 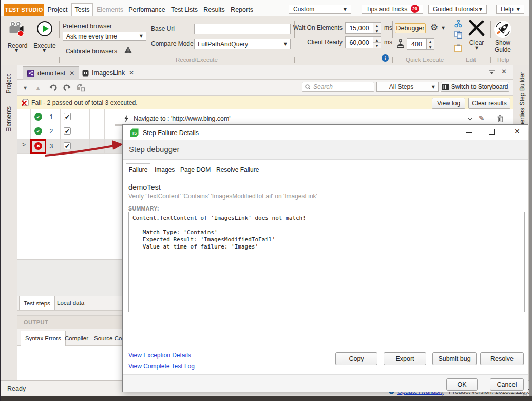 I want to click on doc-tab-demotest: demoTest ✕, so click(x=51, y=73).